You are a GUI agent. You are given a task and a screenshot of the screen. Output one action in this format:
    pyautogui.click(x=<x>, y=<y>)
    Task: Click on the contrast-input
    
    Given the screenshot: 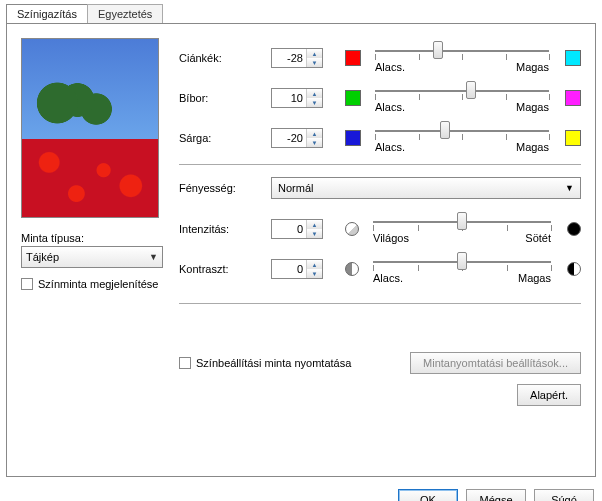 What is the action you would take?
    pyautogui.click(x=289, y=269)
    